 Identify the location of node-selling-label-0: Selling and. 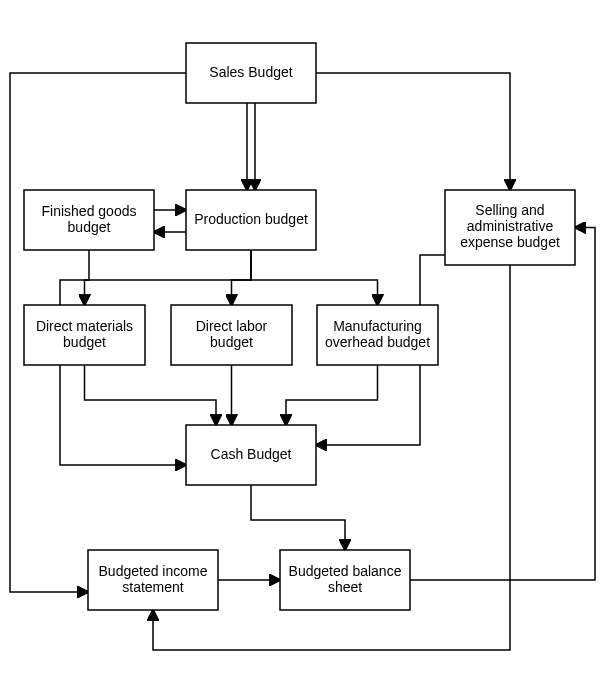
(510, 210).